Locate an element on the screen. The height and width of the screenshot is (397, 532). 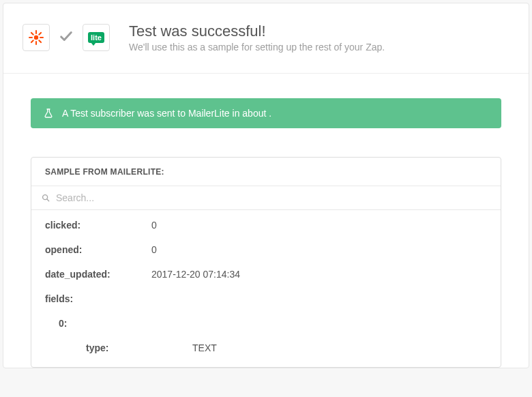
sample-row-fields-0: 0: is located at coordinates (266, 323).